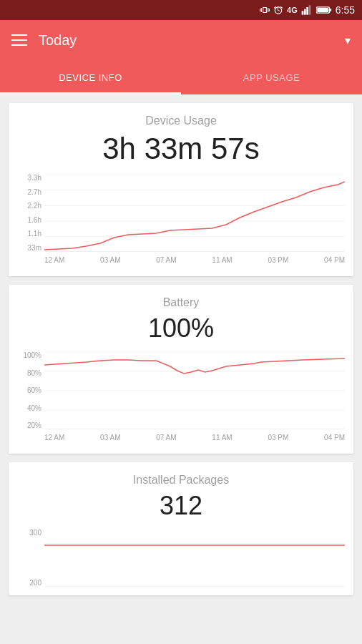 This screenshot has width=362, height=644. What do you see at coordinates (110, 260) in the screenshot?
I see `x-label-3am: 03 AM` at bounding box center [110, 260].